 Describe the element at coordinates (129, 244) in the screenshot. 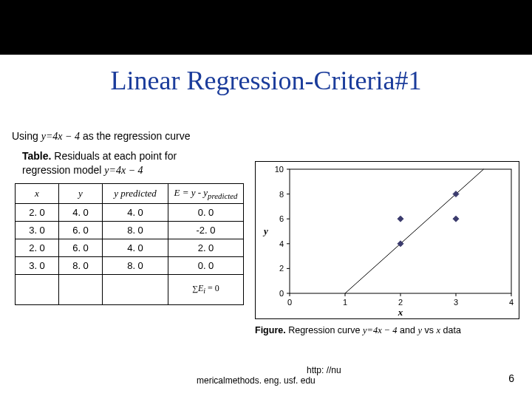

I see `residuals-table: x y y predicted E = y - ypredicted 2. 0 …` at that location.